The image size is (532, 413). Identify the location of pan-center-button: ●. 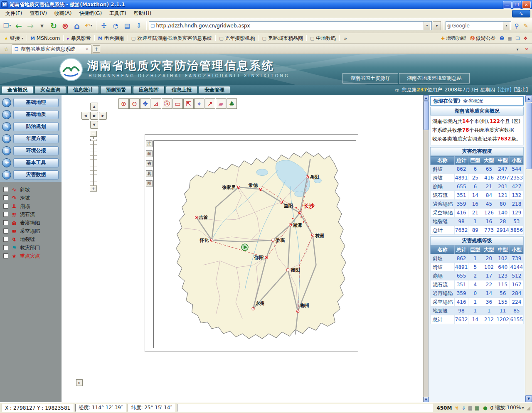
(94, 116).